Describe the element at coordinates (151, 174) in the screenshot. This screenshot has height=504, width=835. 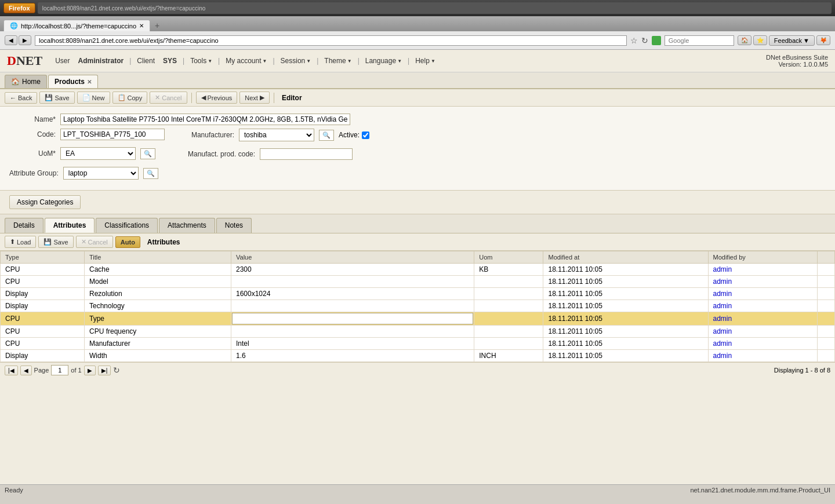
I see `attribute-group-search-button: 🔍` at that location.